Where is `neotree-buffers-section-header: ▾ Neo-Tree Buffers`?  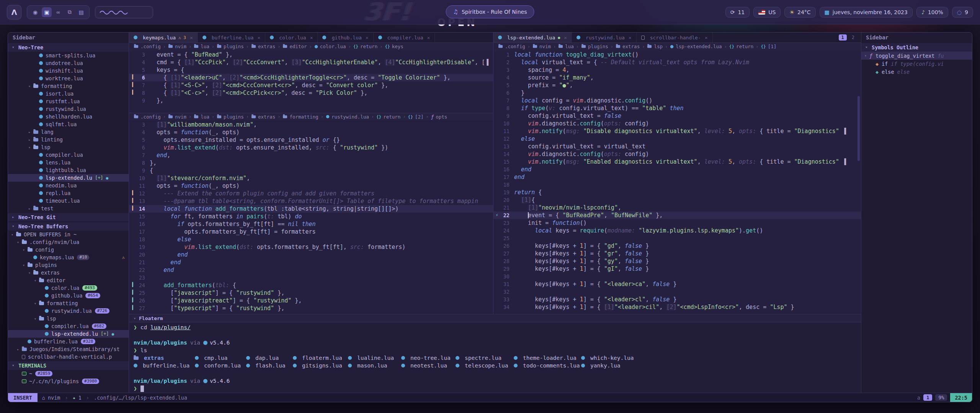
neotree-buffers-section-header: ▾ Neo-Tree Buffers is located at coordinates (68, 226).